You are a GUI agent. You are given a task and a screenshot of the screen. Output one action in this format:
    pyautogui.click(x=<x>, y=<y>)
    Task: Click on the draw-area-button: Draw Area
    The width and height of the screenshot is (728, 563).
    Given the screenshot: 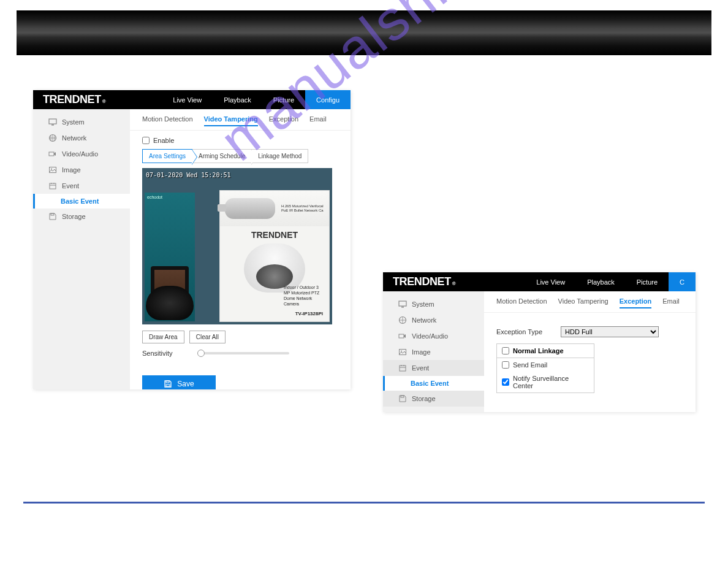 What is the action you would take?
    pyautogui.click(x=163, y=337)
    